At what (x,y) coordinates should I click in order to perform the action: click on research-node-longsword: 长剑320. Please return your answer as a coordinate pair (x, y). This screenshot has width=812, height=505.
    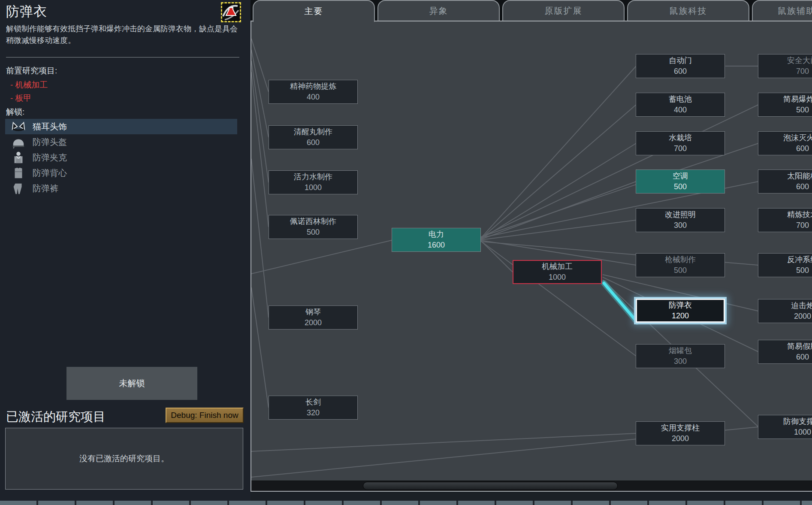
    Looking at the image, I should click on (313, 408).